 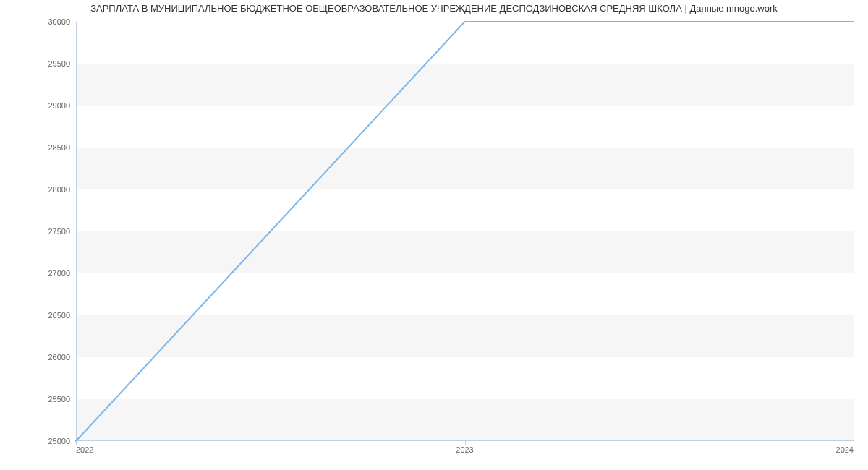 What do you see at coordinates (59, 106) in the screenshot?
I see `y-tick-label: 29000` at bounding box center [59, 106].